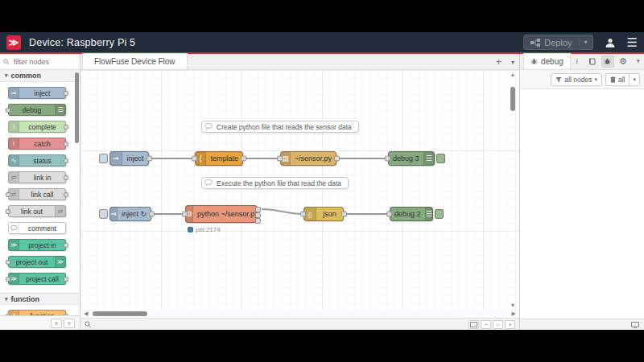  Describe the element at coordinates (130, 214) in the screenshot. I see `node-inject-repeat: ⇒ inject ↻` at that location.